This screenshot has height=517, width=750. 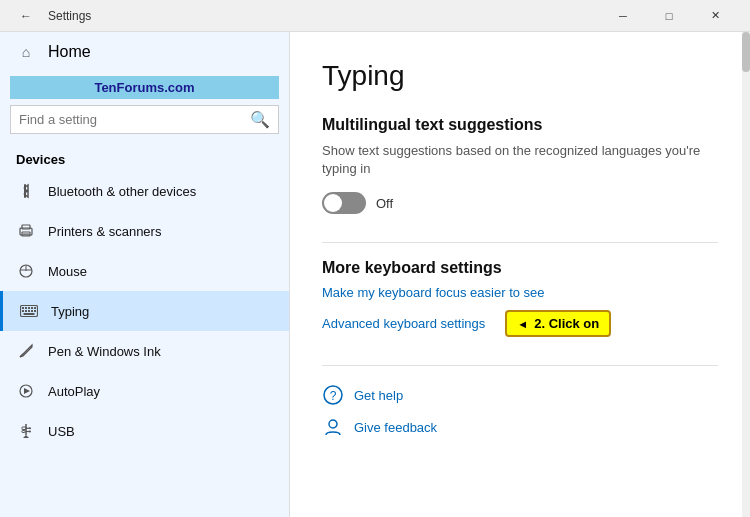 What do you see at coordinates (26, 16) in the screenshot?
I see `back-button: ←` at bounding box center [26, 16].